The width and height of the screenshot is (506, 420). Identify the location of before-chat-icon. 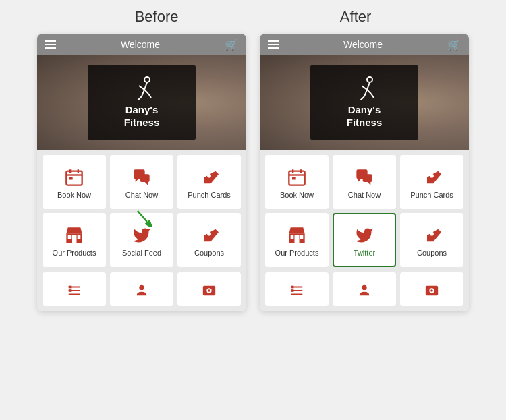
(142, 177).